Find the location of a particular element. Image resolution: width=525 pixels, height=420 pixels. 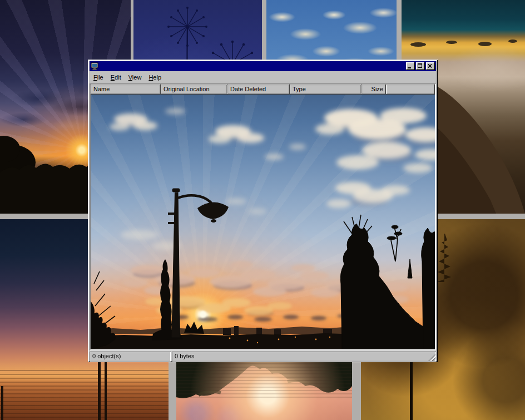

status-object-count: 0 object(s) is located at coordinates (130, 357).